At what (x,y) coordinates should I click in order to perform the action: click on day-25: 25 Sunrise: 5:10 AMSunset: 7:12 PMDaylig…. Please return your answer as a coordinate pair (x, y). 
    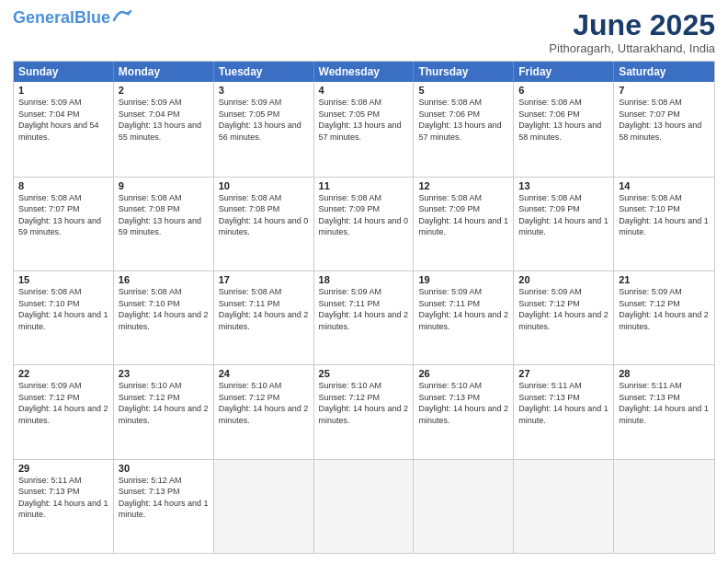
    Looking at the image, I should click on (364, 412).